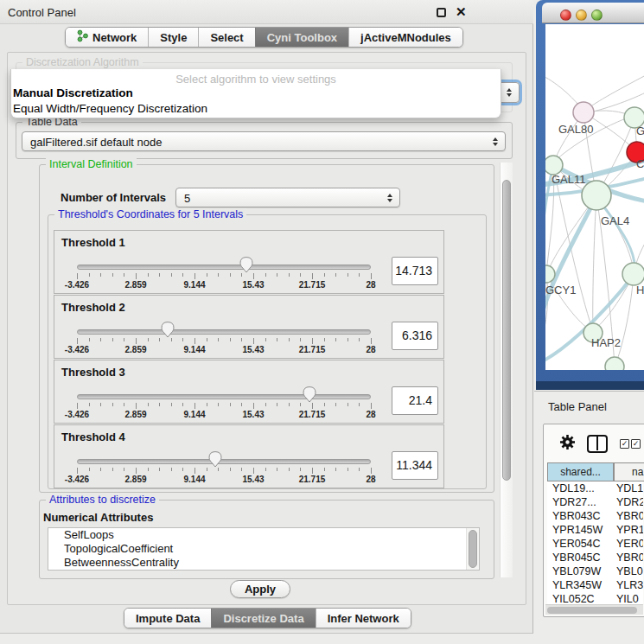 This screenshot has width=644, height=644. What do you see at coordinates (593, 13) in the screenshot?
I see `network-window-titlebar` at bounding box center [593, 13].